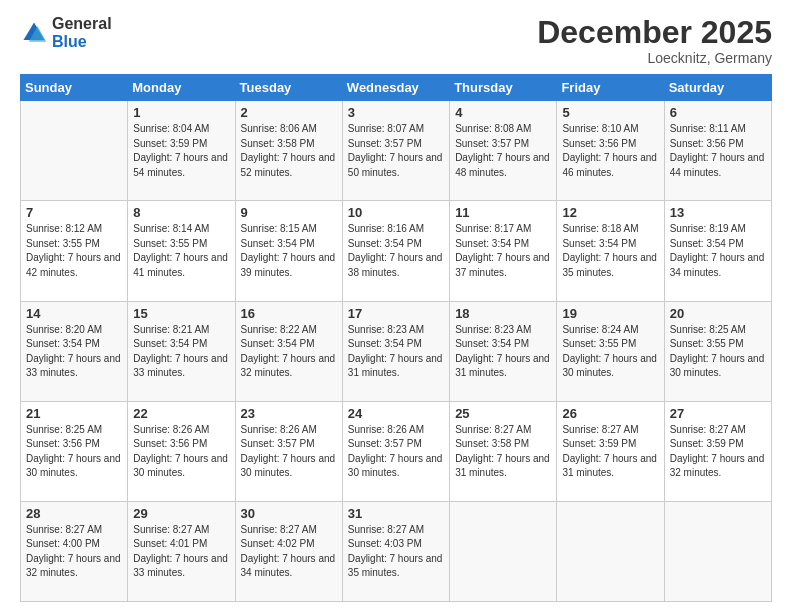  I want to click on day-number: 25, so click(503, 414).